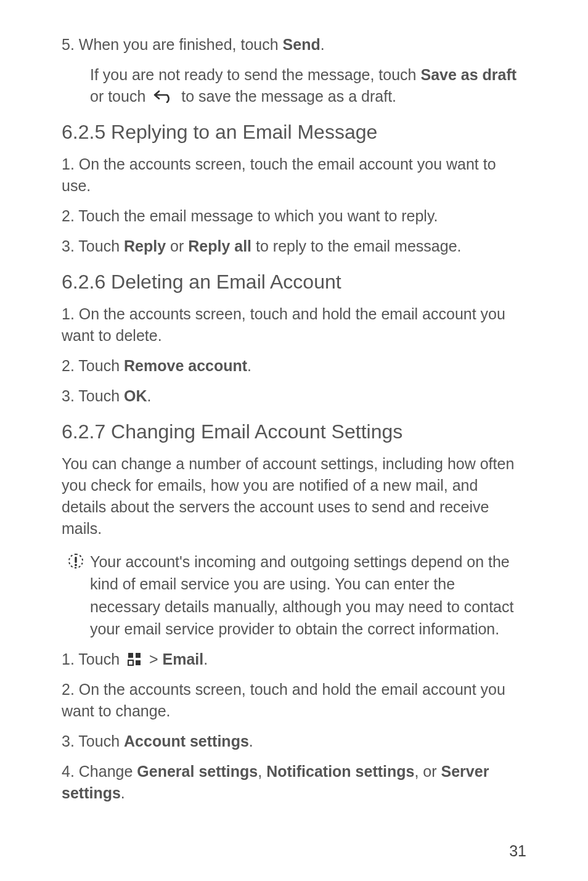  What do you see at coordinates (428, 771) in the screenshot?
I see `s627-step4-c2: , or` at bounding box center [428, 771].